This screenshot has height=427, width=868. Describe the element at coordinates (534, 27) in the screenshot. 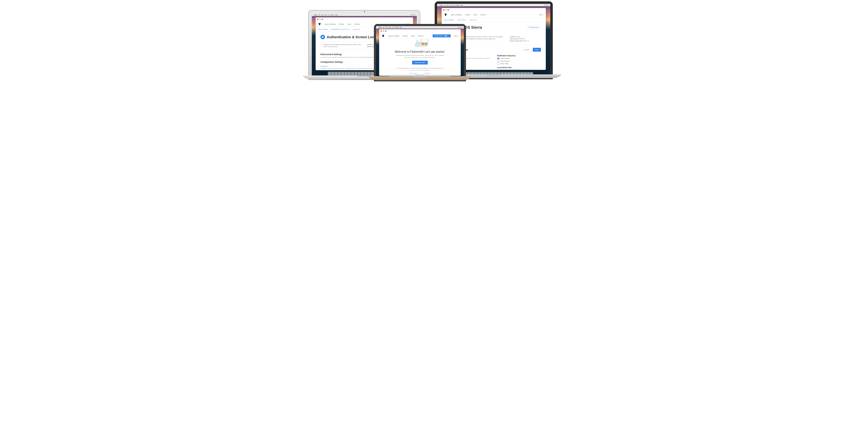

I see `unmanage-app-button: Unmanage app` at that location.